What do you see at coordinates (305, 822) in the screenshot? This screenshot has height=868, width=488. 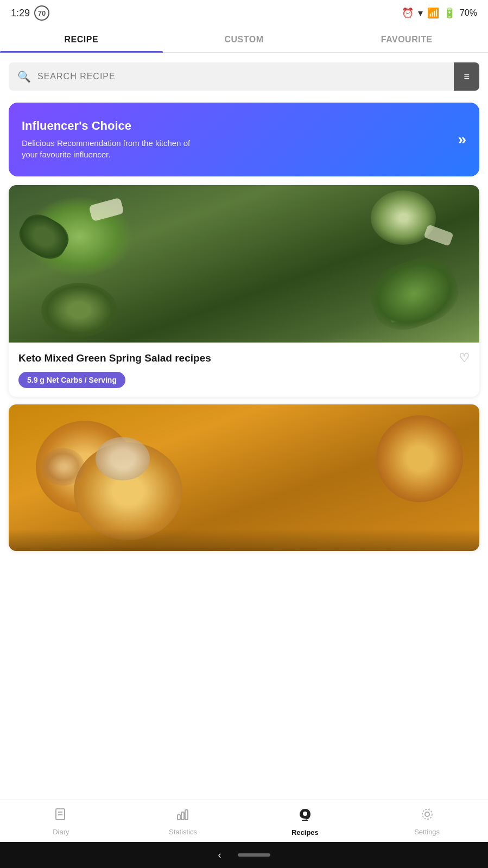 I see `nav-recipes: Recipes` at bounding box center [305, 822].